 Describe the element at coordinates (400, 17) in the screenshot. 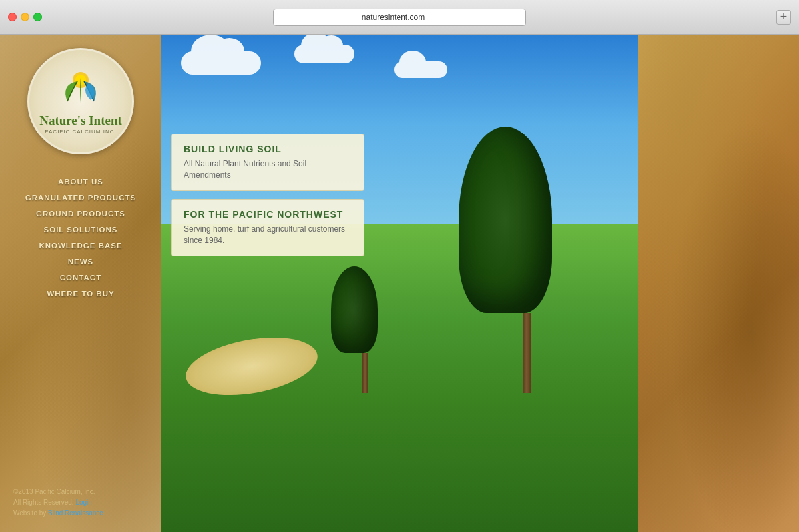

I see `address-bar: naturesintent.com ↻` at that location.